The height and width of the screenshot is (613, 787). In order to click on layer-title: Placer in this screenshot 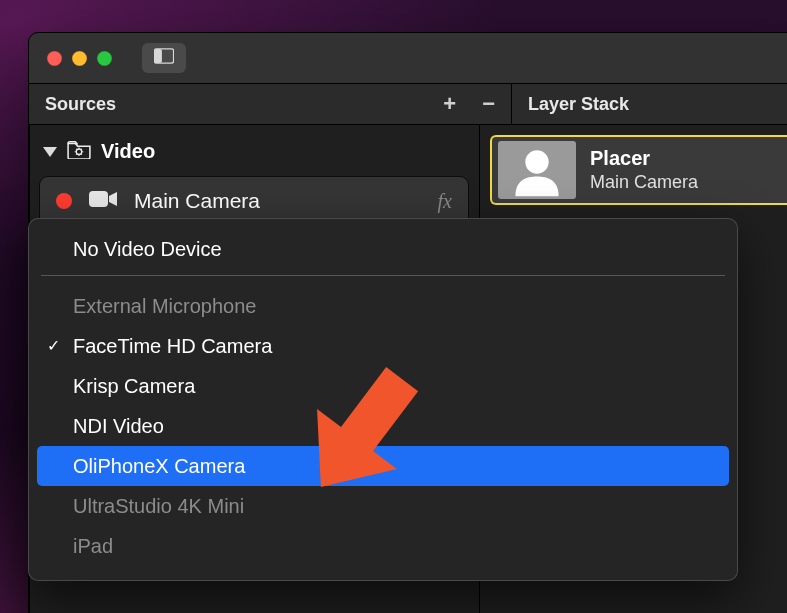, I will do `click(644, 158)`.